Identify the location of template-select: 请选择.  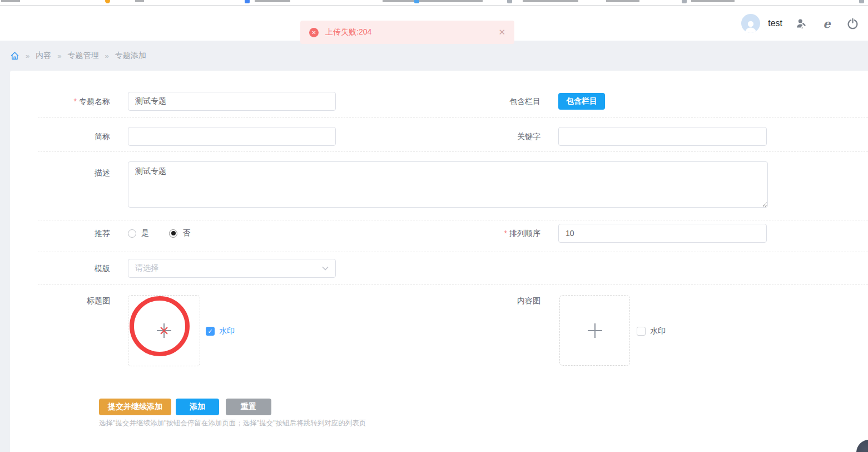
(232, 268).